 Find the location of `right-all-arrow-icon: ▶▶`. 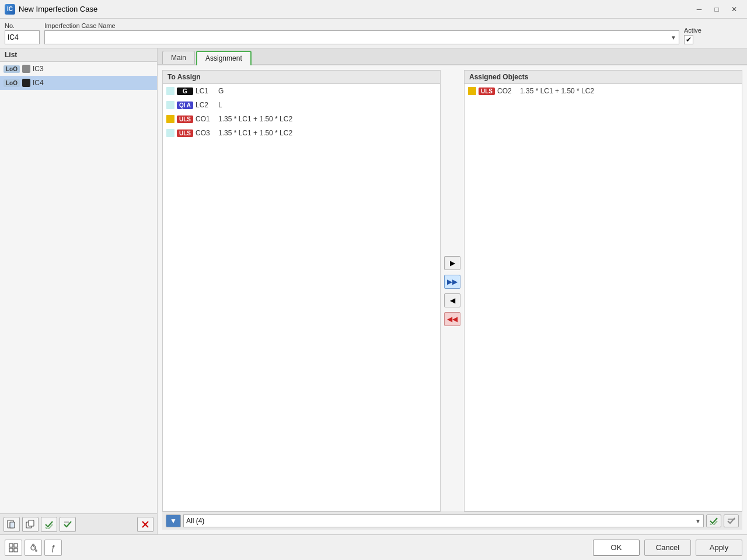

right-all-arrow-icon: ▶▶ is located at coordinates (452, 282).